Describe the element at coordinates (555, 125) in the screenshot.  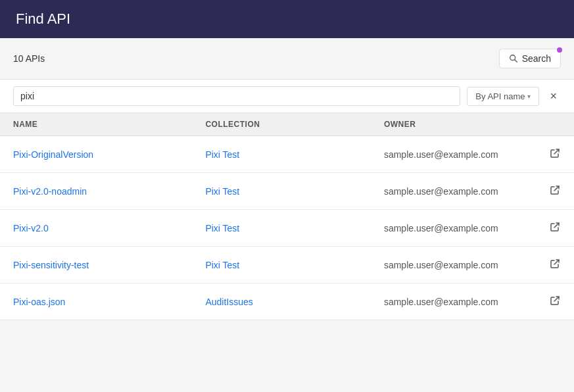
I see `column-action` at that location.